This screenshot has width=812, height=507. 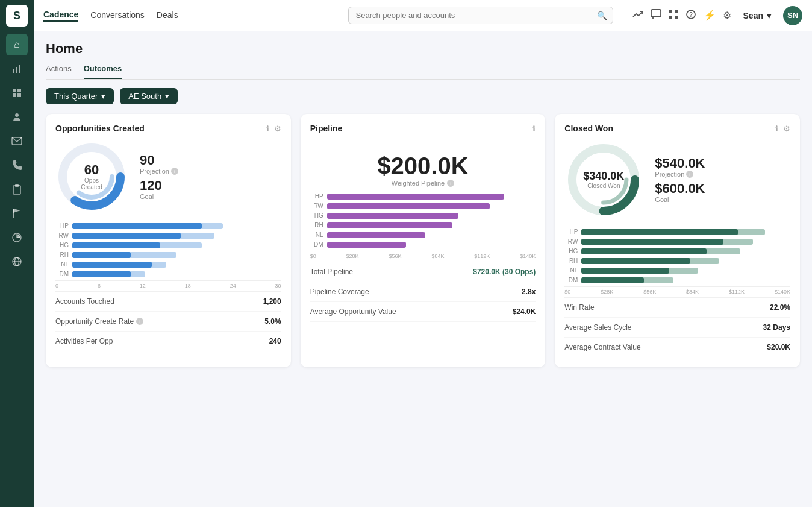 I want to click on pipeline-bar-axis: $0$28K$56K$84K$112K$140K, so click(x=423, y=255).